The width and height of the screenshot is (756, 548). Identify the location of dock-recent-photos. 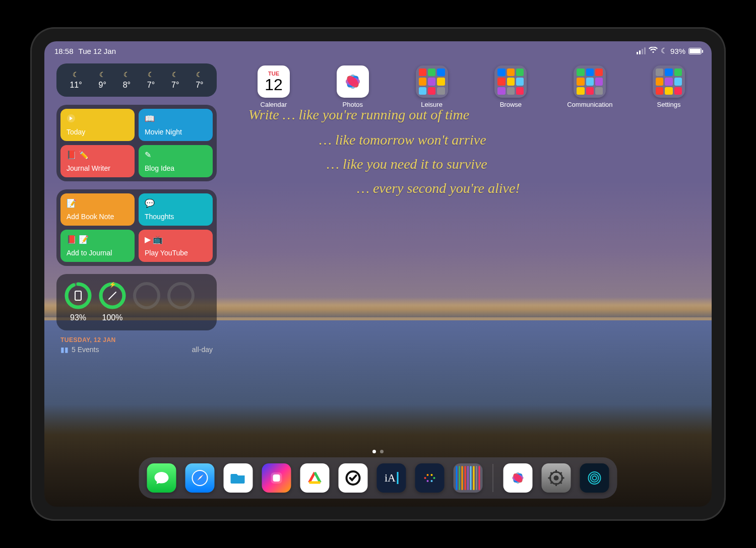
(518, 478).